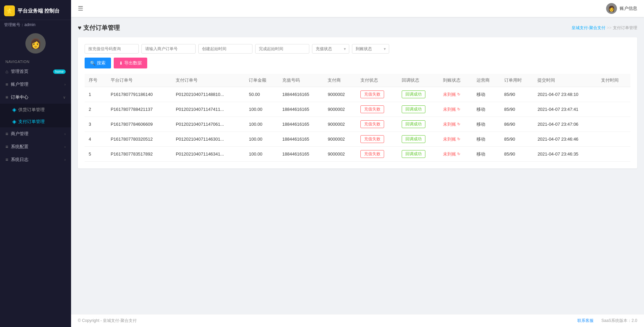 This screenshot has height=327, width=644. What do you see at coordinates (357, 124) in the screenshot?
I see `table-row: 3 P1617807784606609 P01202104071147061..…` at bounding box center [357, 124].